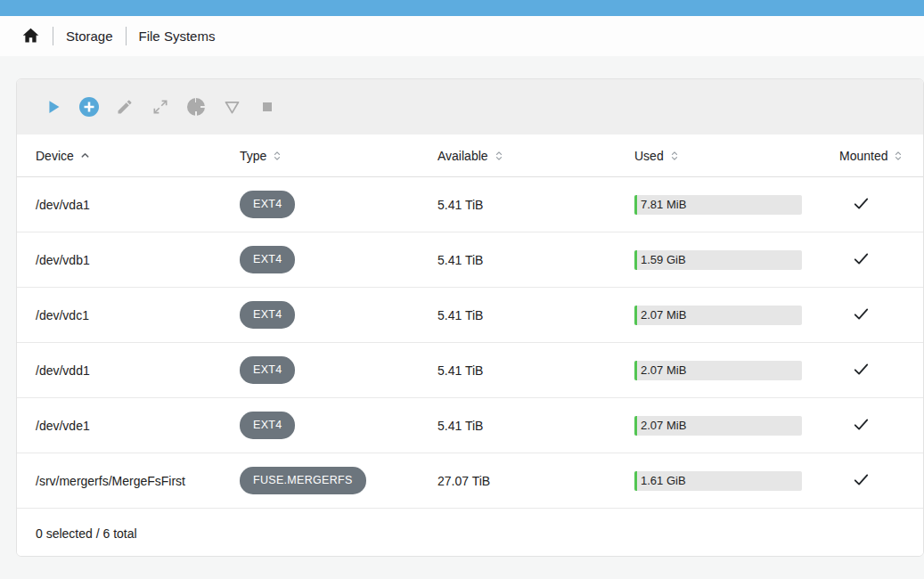 The width and height of the screenshot is (924, 579). I want to click on breadcrumb-item-file-systems: File Systems, so click(177, 36).